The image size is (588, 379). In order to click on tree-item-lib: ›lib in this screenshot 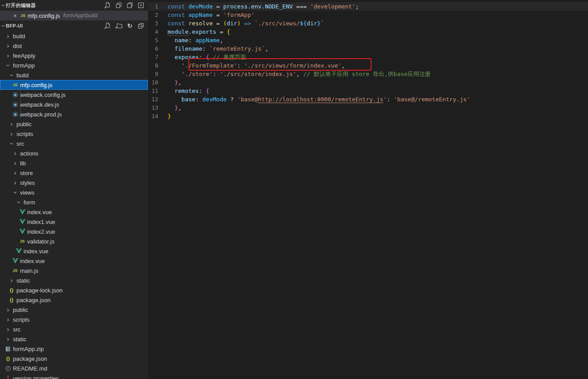, I will do `click(74, 163)`.